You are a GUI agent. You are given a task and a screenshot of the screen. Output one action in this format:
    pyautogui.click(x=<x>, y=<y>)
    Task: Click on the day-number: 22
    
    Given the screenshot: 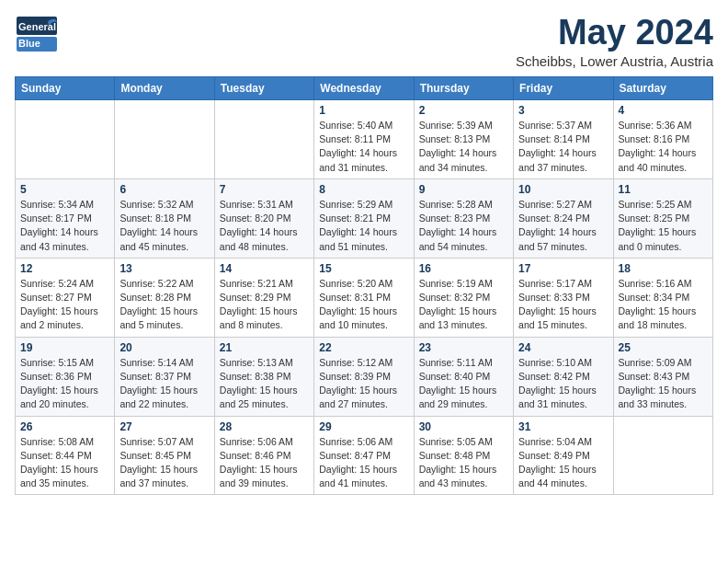 What is the action you would take?
    pyautogui.click(x=364, y=348)
    